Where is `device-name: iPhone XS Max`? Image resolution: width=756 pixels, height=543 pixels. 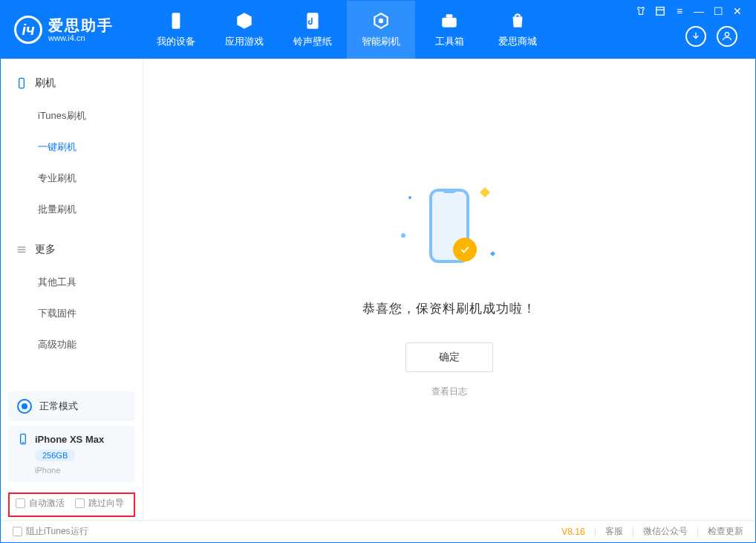 device-name: iPhone XS Max is located at coordinates (70, 440).